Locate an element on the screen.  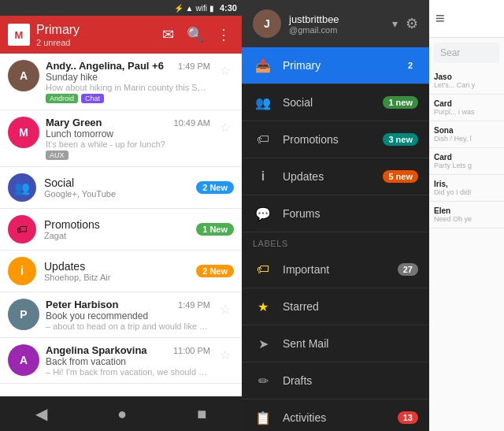
drawer-item-primary: 📥 Primary 2 is located at coordinates (335, 66).